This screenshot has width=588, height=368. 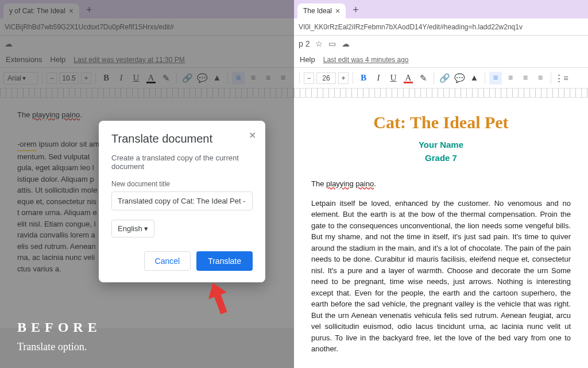 What do you see at coordinates (496, 78) in the screenshot?
I see `align-left-button: ≡` at bounding box center [496, 78].